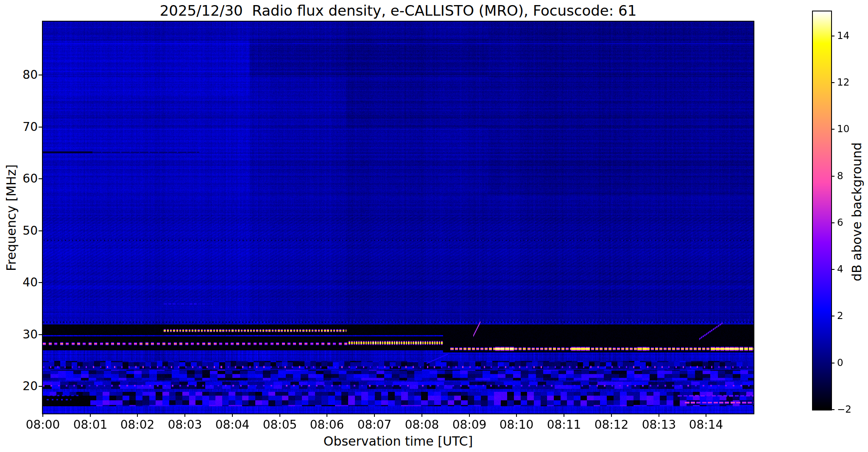 The width and height of the screenshot is (868, 452). Describe the element at coordinates (850, 36) in the screenshot. I see `colorbar-tick-label: 14` at that location.